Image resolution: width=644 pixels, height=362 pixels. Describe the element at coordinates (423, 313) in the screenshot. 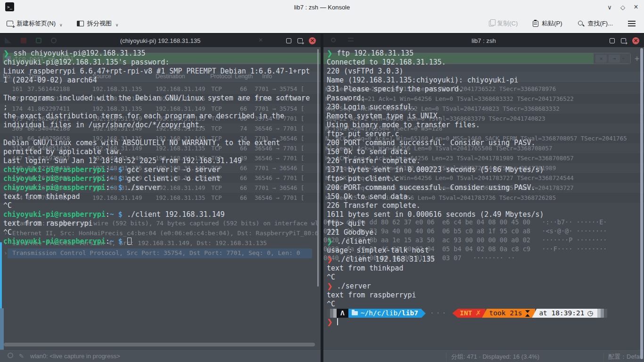

I see `powerline-arrow-tip` at that location.